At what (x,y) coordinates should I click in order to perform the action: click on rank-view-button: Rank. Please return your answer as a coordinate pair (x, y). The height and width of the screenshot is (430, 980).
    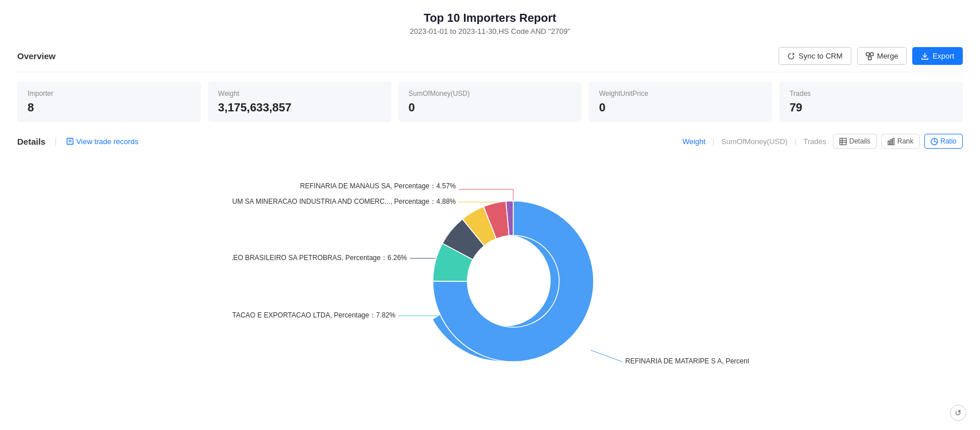
    Looking at the image, I should click on (900, 141).